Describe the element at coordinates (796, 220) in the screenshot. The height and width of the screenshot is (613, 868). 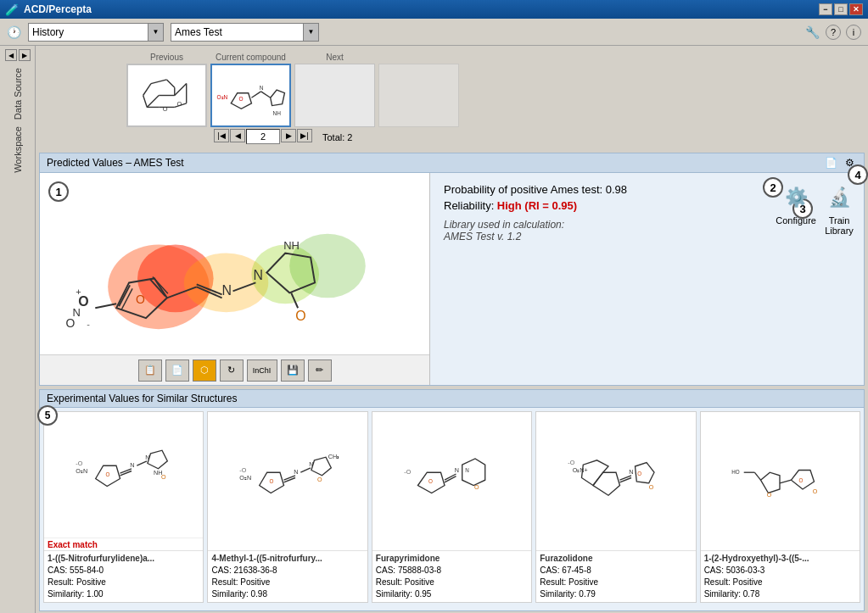
I see `configure-label: Configure` at that location.